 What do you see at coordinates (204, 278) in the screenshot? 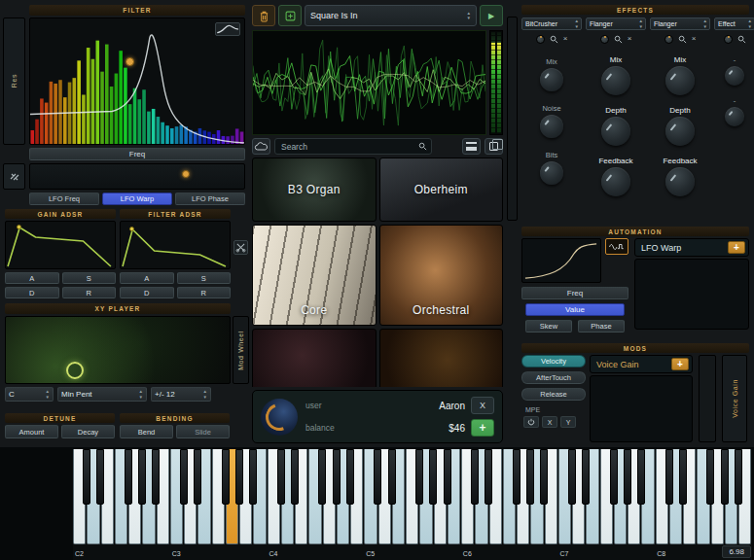
I see `filter-sustain-button: S` at bounding box center [204, 278].